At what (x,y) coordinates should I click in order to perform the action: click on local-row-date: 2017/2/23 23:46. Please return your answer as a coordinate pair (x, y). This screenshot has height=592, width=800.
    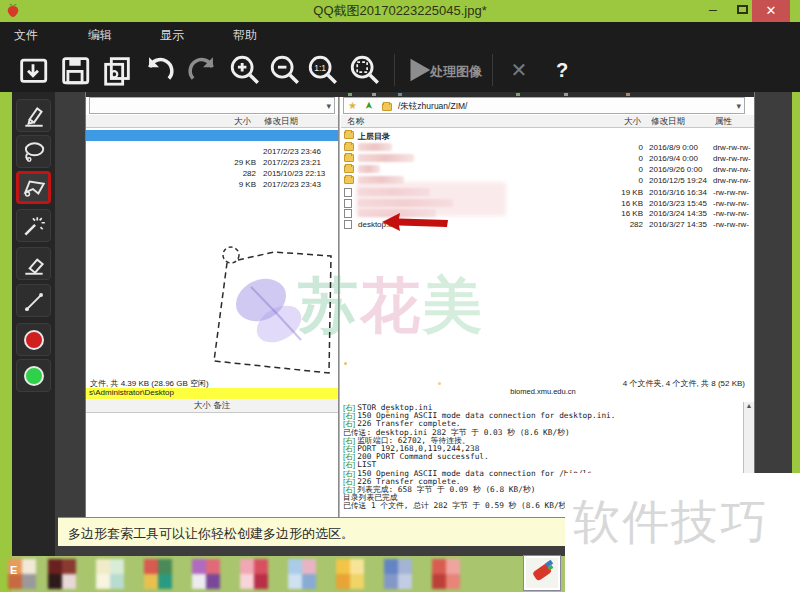
    Looking at the image, I should click on (292, 152).